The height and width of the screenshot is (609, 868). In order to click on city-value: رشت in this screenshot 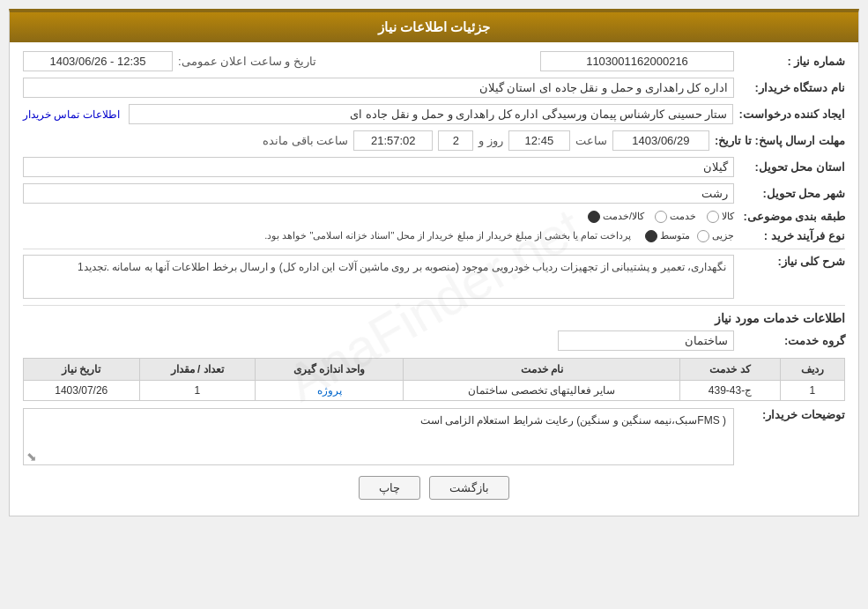, I will do `click(379, 194)`.